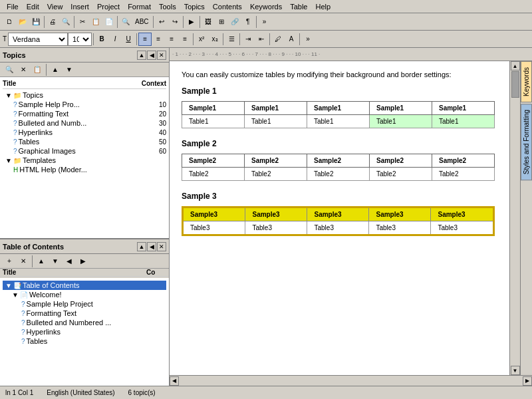  I want to click on menu-keywords: Keywords, so click(266, 7).